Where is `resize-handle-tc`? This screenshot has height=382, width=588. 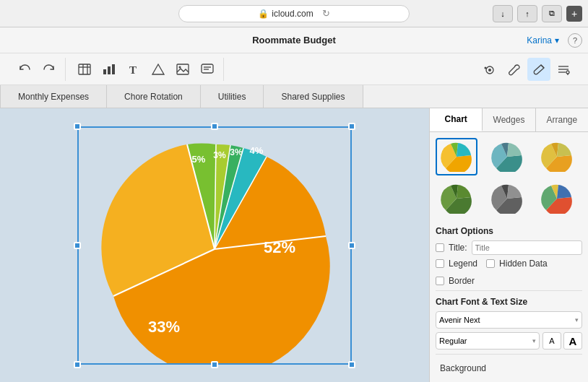
resize-handle-tc is located at coordinates (215, 126).